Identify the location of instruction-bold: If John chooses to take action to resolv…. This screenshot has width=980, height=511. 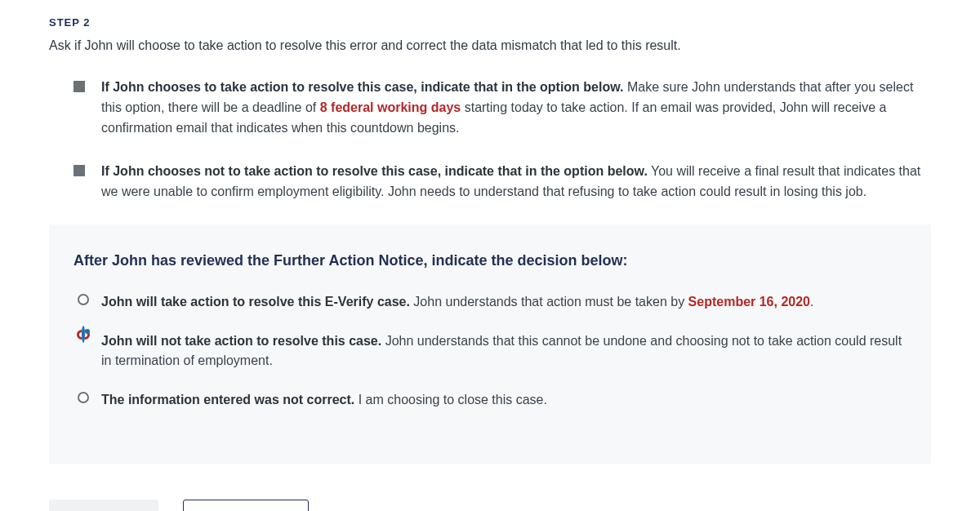
(363, 87).